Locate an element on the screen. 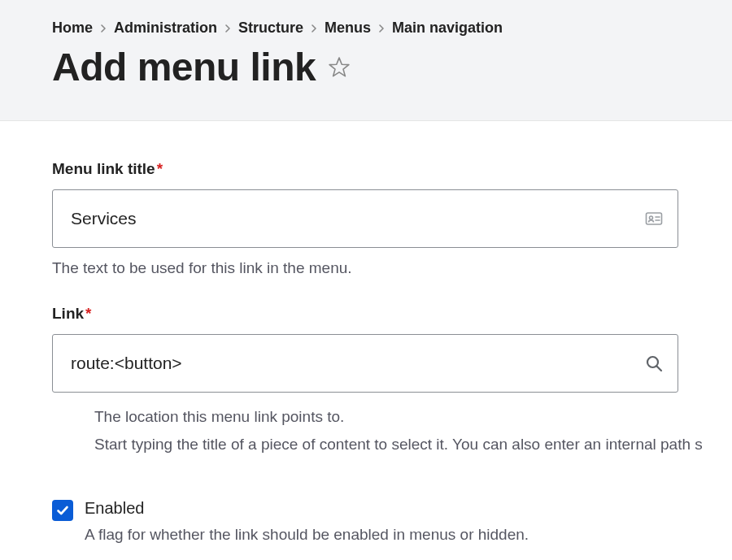 This screenshot has width=732, height=560. enabled-label: Enabled is located at coordinates (307, 509).